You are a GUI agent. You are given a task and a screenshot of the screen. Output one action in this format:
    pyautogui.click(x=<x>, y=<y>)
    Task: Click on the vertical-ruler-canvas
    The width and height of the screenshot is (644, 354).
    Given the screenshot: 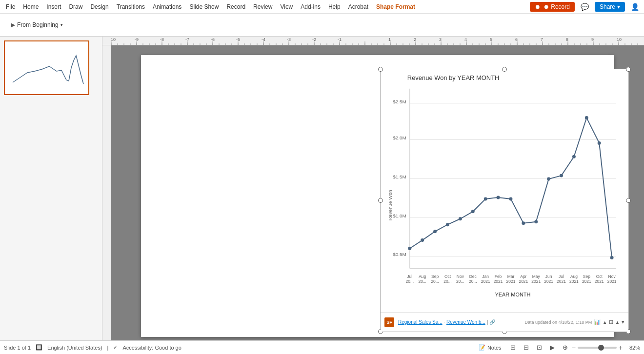 What is the action you would take?
    pyautogui.click(x=107, y=193)
    